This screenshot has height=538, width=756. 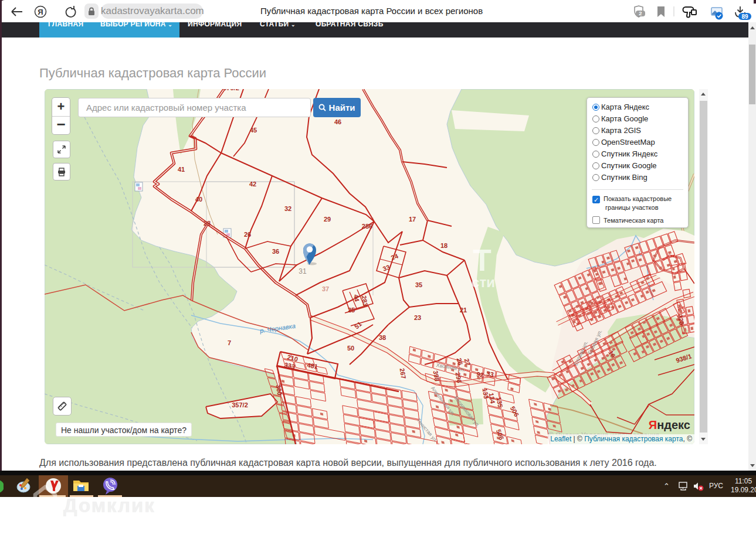 What do you see at coordinates (640, 13) in the screenshot?
I see `svg-text: 2` at bounding box center [640, 13].